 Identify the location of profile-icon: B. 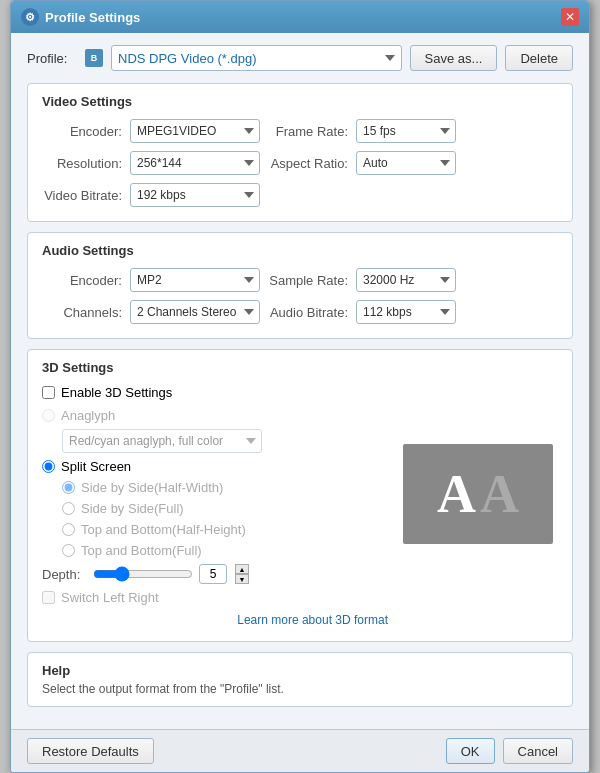
(94, 58).